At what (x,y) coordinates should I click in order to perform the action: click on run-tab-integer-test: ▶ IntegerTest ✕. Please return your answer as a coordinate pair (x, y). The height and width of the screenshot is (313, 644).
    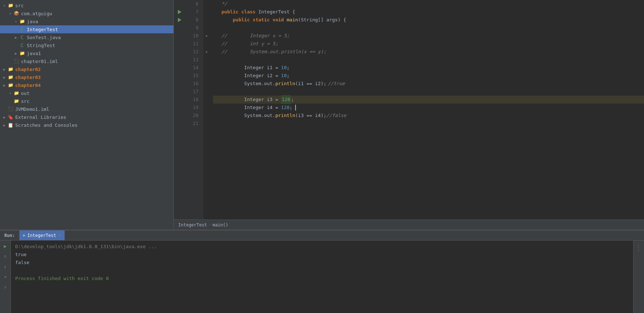
    Looking at the image, I should click on (42, 235).